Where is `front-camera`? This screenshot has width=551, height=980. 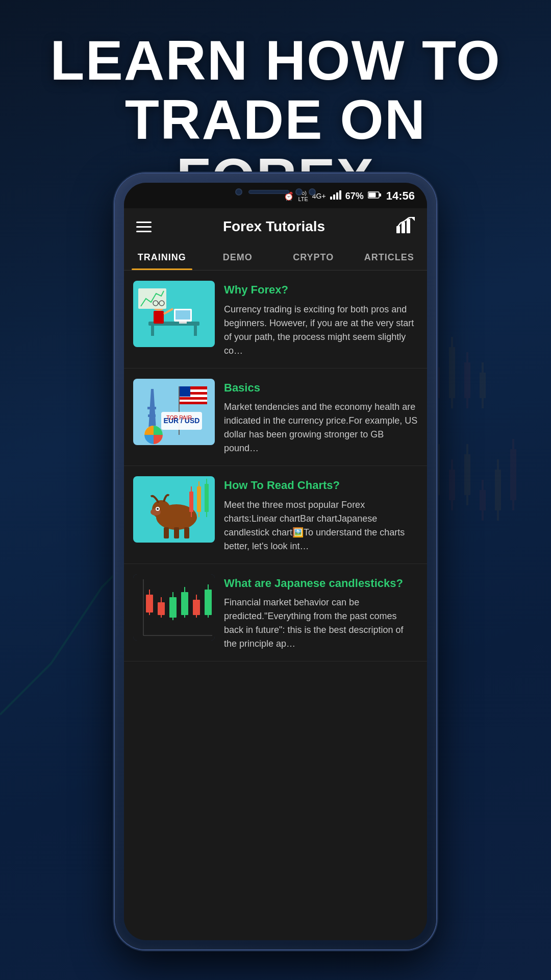
front-camera is located at coordinates (299, 192).